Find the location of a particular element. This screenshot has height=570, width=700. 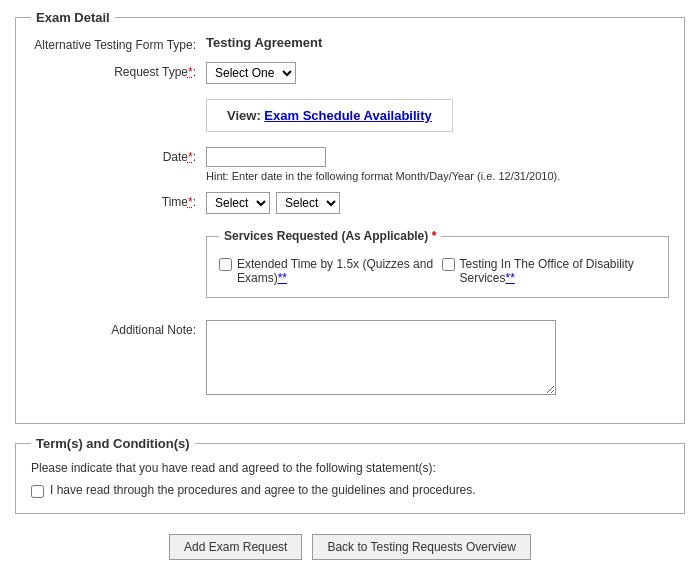

exam-detail-legend: Exam Detail is located at coordinates (73, 18).